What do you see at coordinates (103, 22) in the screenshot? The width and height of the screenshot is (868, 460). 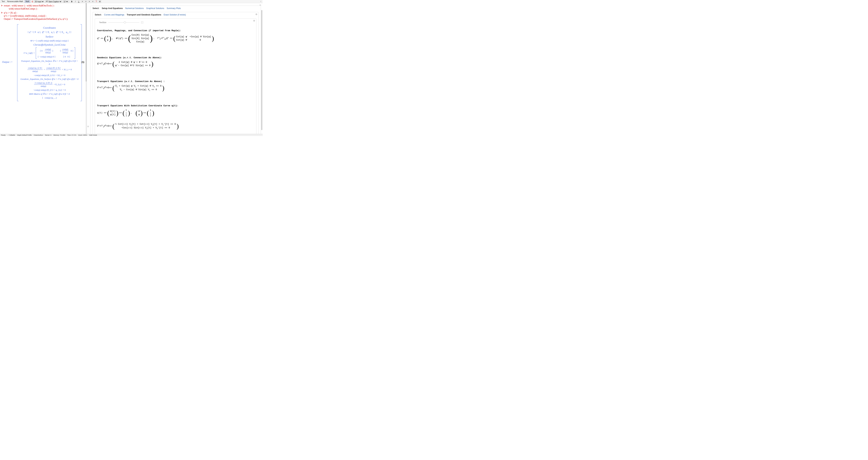 I see `textsize-label: TextSize` at bounding box center [103, 22].